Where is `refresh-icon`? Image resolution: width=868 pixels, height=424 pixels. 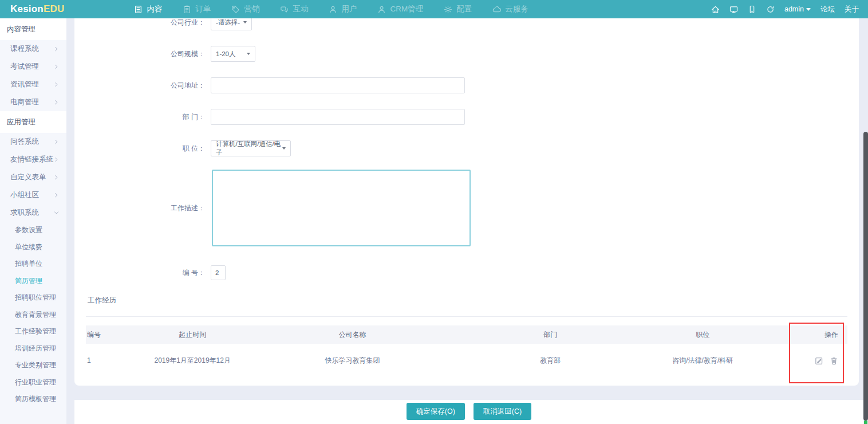
refresh-icon is located at coordinates (771, 9).